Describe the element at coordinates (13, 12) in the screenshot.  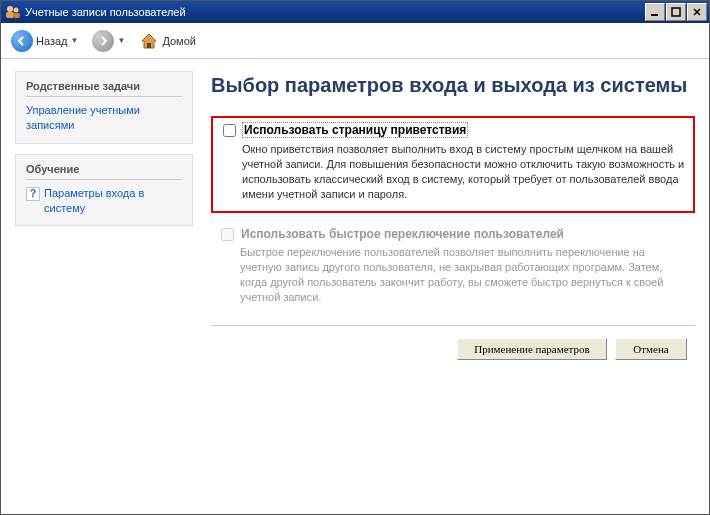
I see `users-app-icon` at that location.